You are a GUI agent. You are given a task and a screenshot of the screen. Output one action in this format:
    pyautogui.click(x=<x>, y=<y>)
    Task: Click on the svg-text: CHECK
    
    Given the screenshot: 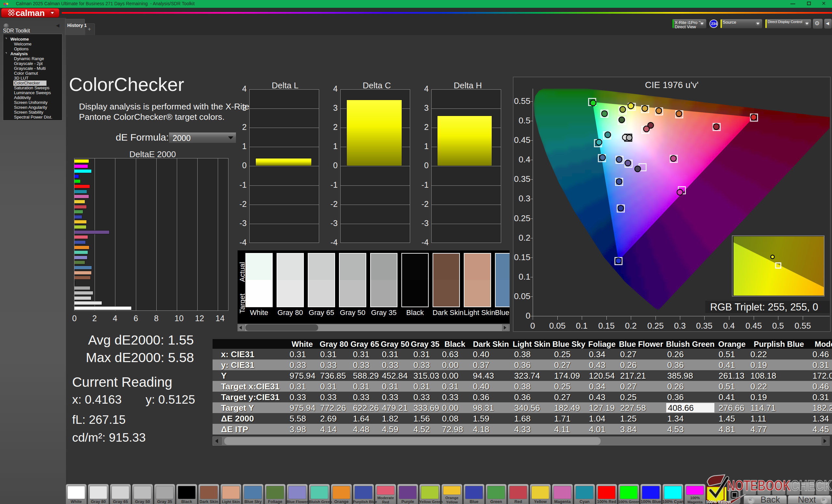 What is the action you would take?
    pyautogui.click(x=811, y=485)
    